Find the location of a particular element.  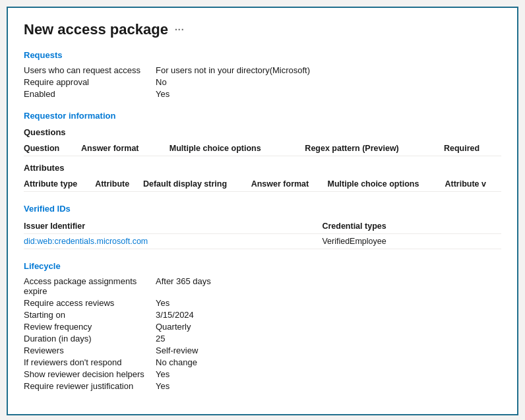

requests-info-grid: Users who can request access For users n… is located at coordinates (262, 82).